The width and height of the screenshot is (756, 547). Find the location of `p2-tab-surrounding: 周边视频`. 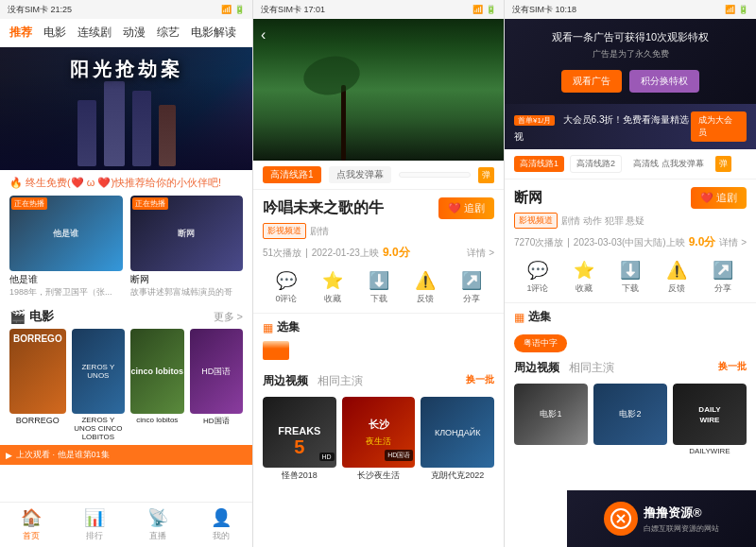

p2-tab-surrounding: 周边视频 is located at coordinates (285, 382).